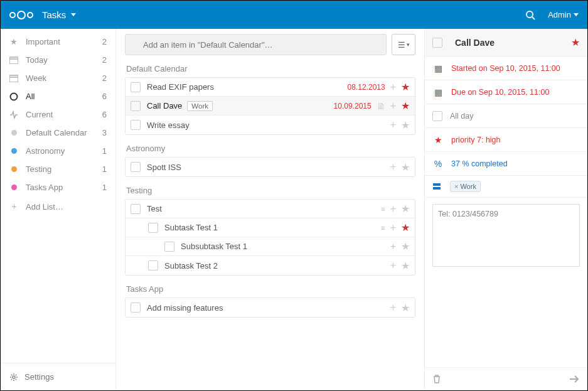  I want to click on task-row: Subtask Test 1≡+★, so click(270, 228).